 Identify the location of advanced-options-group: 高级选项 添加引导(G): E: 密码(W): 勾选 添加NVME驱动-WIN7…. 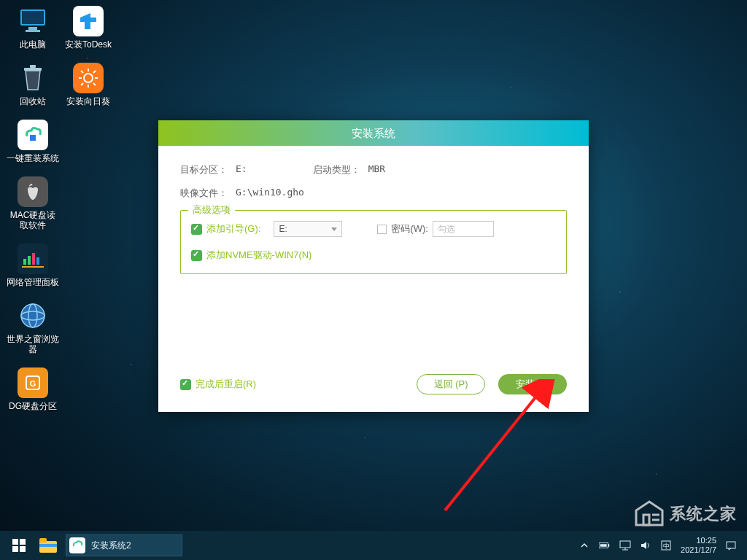
(374, 242).